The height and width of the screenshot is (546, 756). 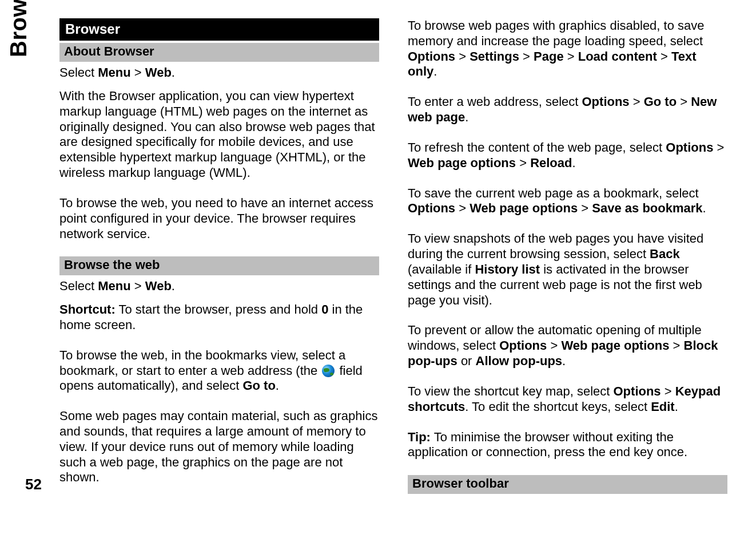 What do you see at coordinates (202, 363) in the screenshot?
I see `text: To browse the web, in the bookmarks view…` at bounding box center [202, 363].